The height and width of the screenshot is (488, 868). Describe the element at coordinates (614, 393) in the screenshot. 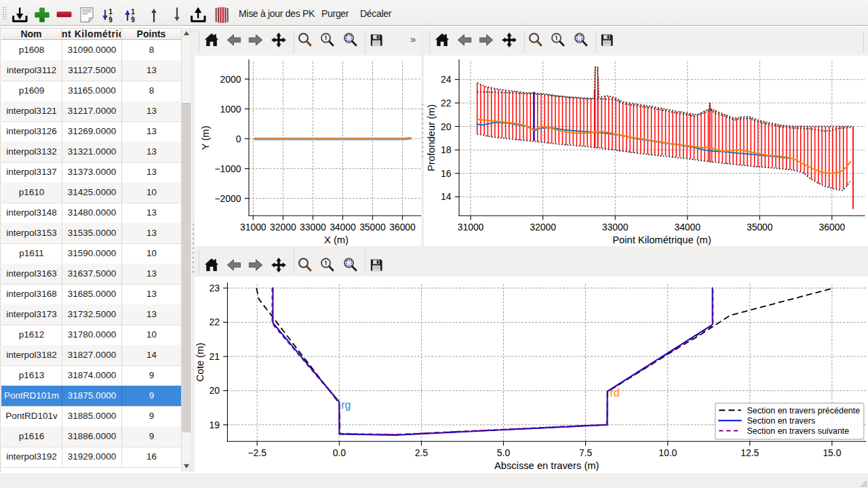

I see `svg-text: rd` at that location.